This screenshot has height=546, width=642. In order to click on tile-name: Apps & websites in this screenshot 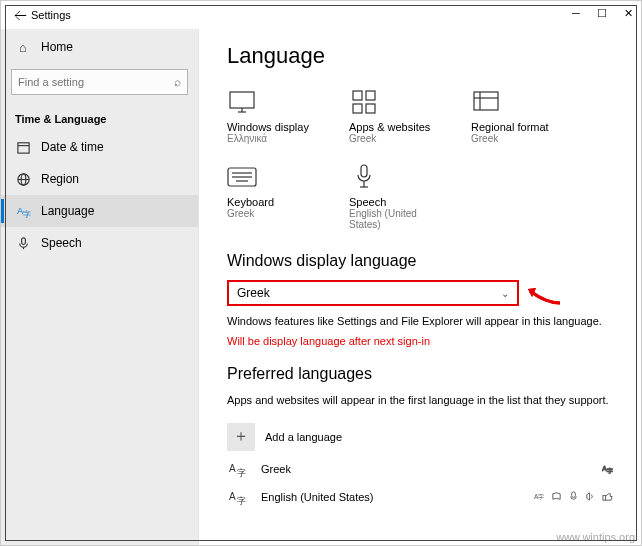, I will do `click(394, 127)`.